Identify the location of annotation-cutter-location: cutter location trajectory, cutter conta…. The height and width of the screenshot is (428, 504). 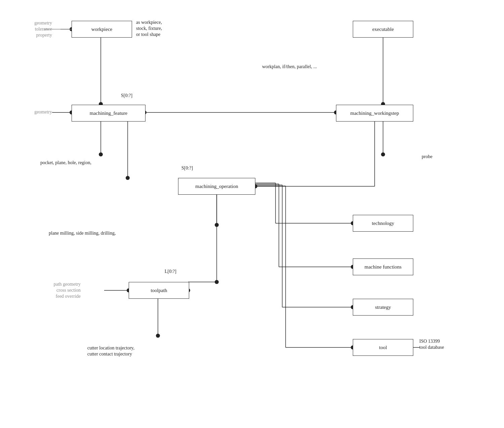
(138, 351).